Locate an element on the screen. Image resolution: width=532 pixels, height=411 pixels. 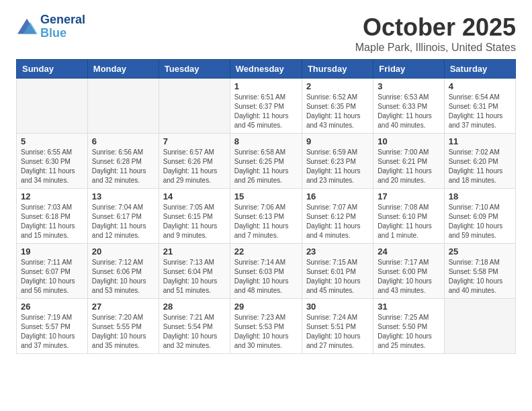
day-info: Sunrise: 7:14 AM Sunset: 6:03 PM Dayligh… is located at coordinates (266, 277).